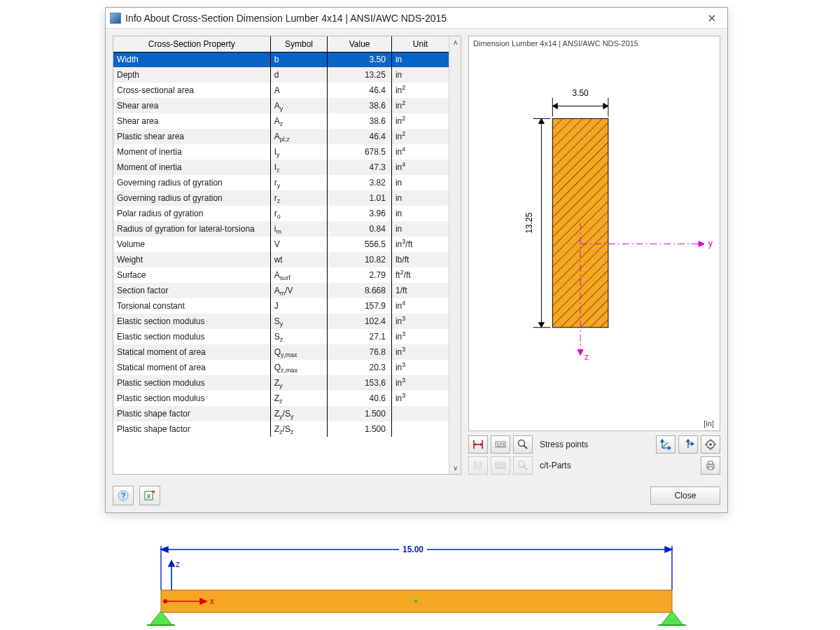 The image size is (840, 630). I want to click on table-row: Cross-sectional areaA46.4in2, so click(281, 90).